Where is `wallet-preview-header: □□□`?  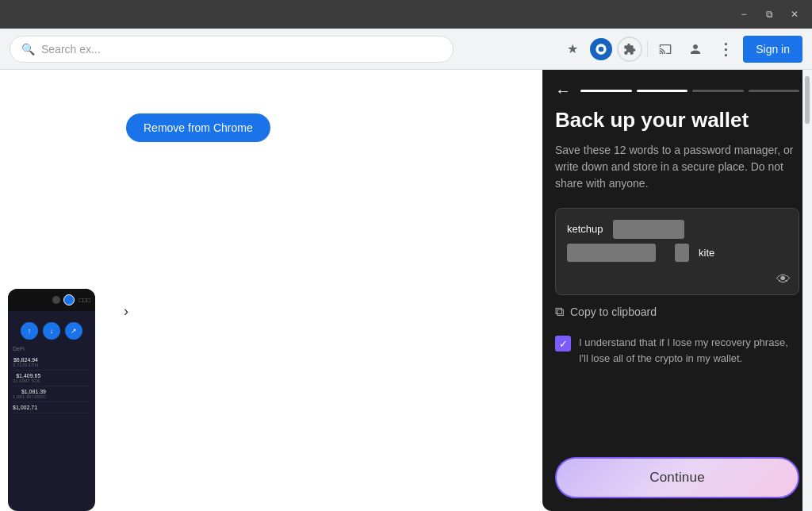 wallet-preview-header: □□□ is located at coordinates (52, 300).